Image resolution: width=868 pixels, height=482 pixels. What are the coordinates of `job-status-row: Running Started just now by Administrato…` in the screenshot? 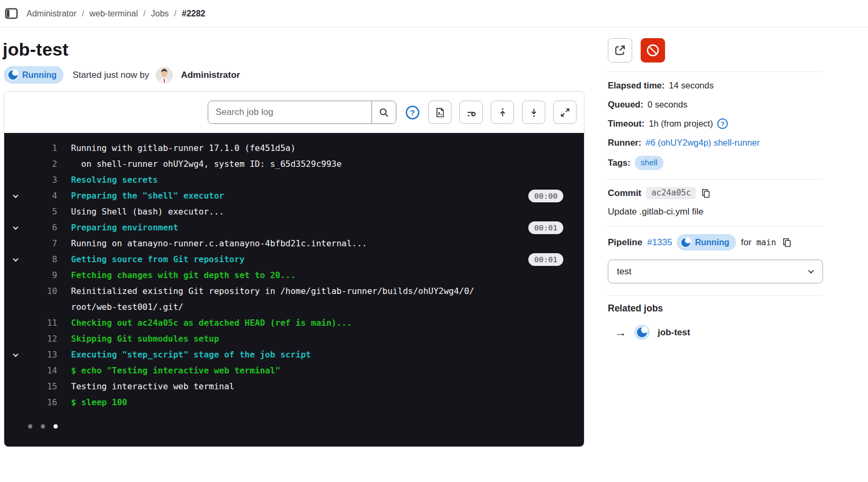 It's located at (294, 75).